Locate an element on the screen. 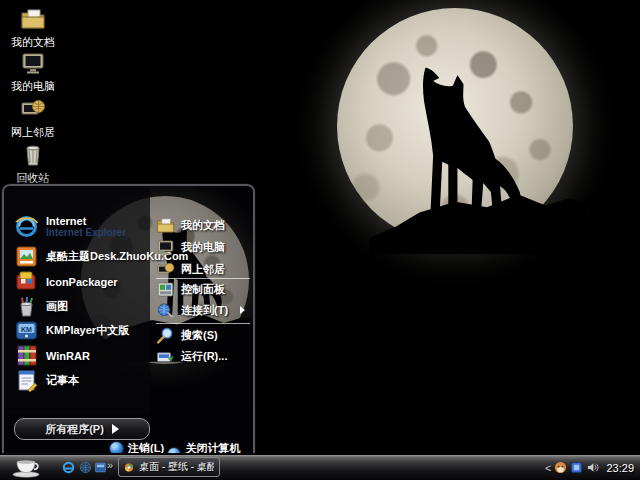 This screenshot has height=480, width=640. submenu-arrow-icon is located at coordinates (242, 310).